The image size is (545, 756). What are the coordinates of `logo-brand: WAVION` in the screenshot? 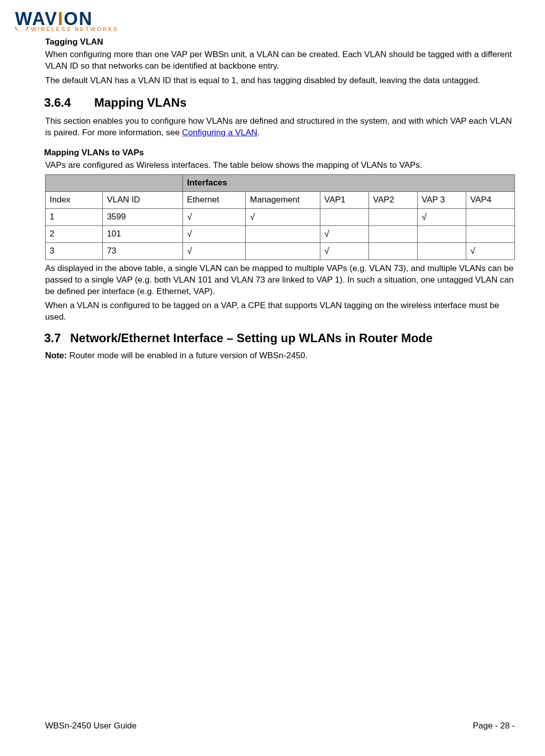 It's located at (265, 19).